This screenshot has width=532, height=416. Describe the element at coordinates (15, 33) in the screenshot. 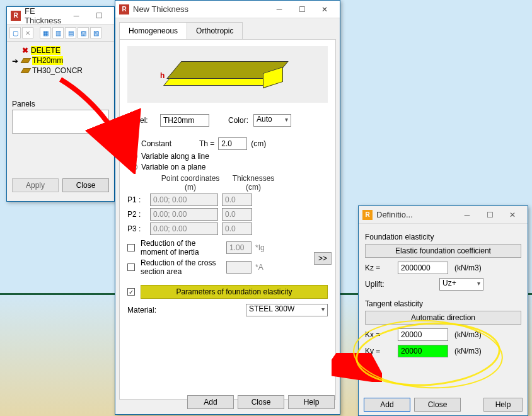

I see `new-icon: ▢` at that location.